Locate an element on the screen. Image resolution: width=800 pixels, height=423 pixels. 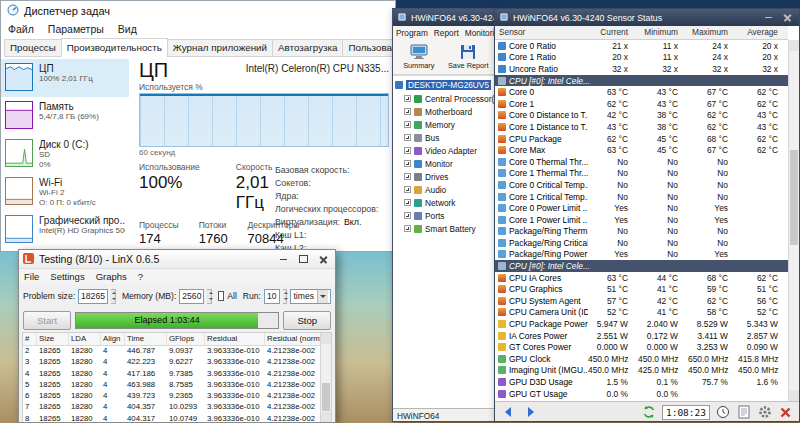
sensor-row: Core 1 Distance to T...43 °C38 °C62 °C43… is located at coordinates (642, 127).